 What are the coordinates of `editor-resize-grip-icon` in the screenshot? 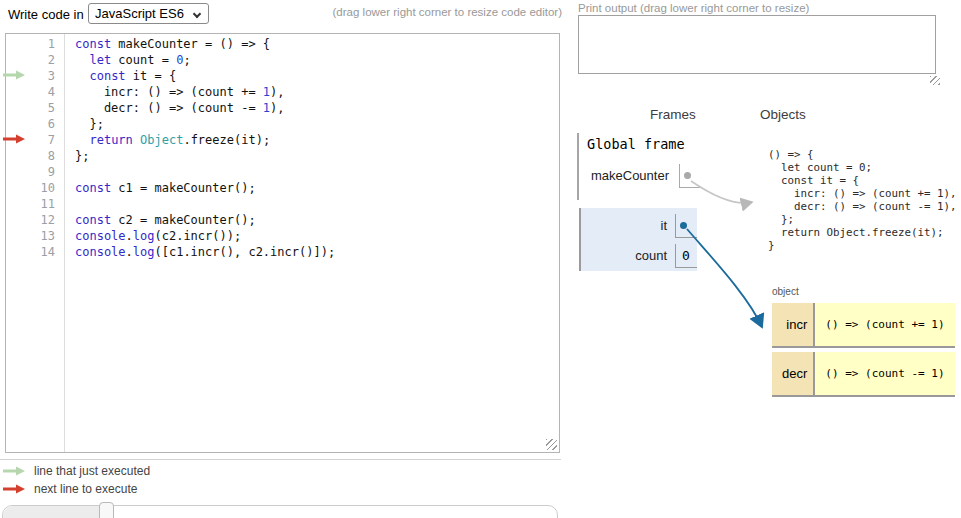 It's located at (552, 444).